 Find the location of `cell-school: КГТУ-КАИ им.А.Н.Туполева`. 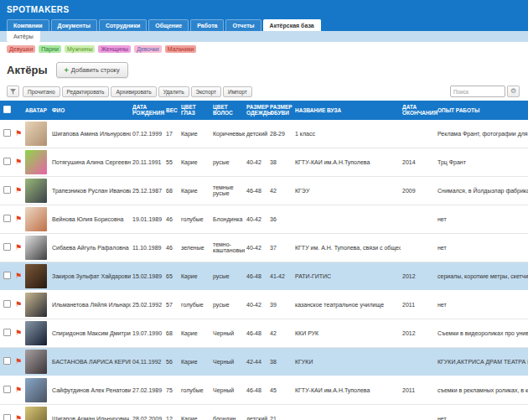

cell-school: КГТУ-КАИ им.А.Н.Туполева is located at coordinates (347, 162).